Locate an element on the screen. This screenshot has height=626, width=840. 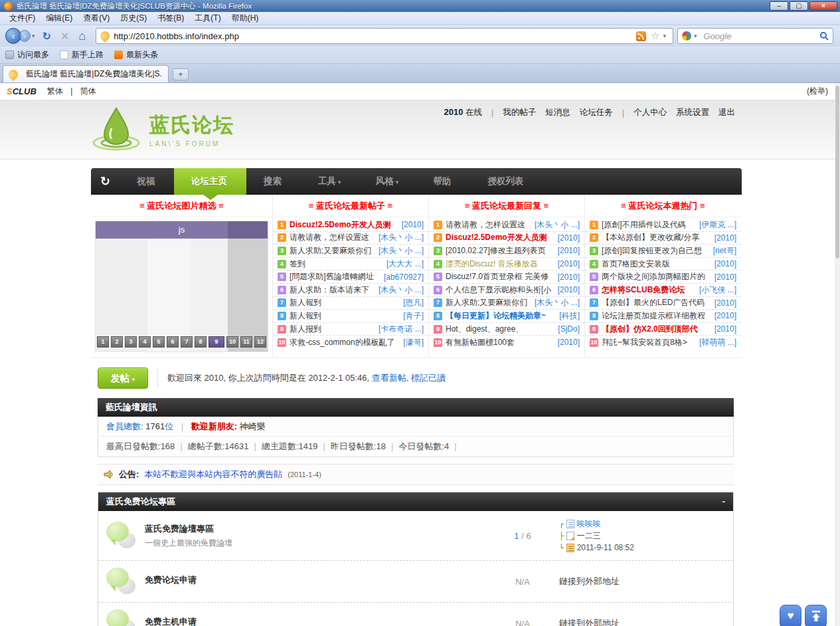
topnav-link: 退出 is located at coordinates (726, 113).